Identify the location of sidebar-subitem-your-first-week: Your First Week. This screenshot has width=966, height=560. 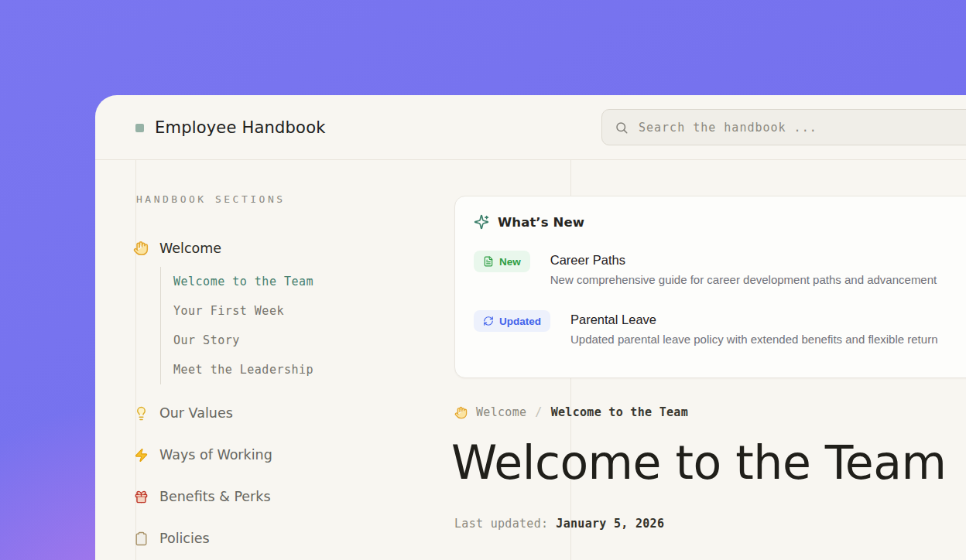
(285, 311).